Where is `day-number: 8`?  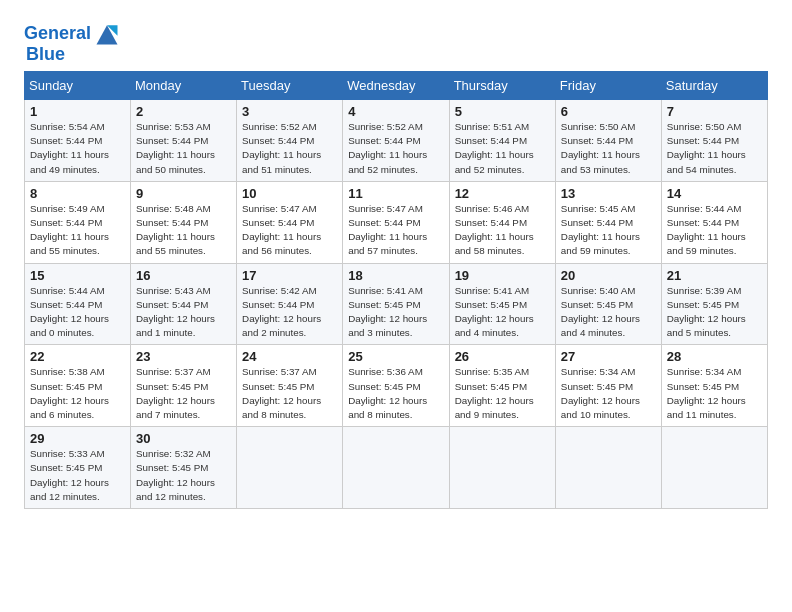 day-number: 8 is located at coordinates (78, 194).